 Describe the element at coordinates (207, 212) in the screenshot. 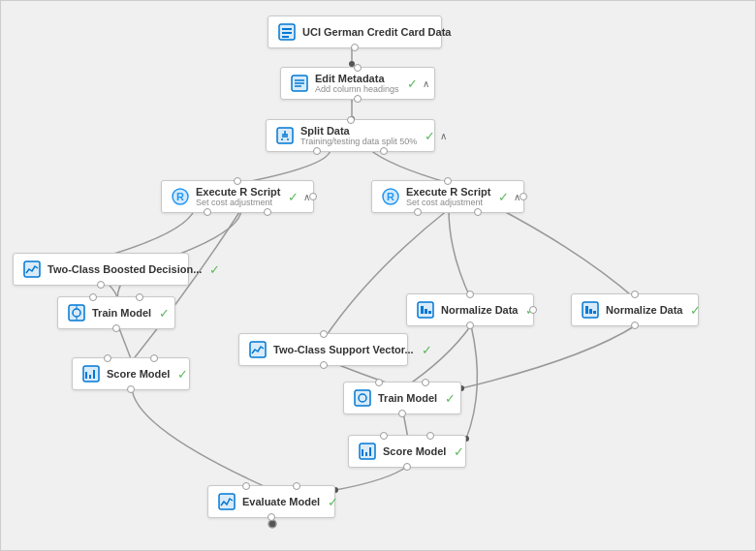

I see `execute-r-left-port-bottom-left` at that location.